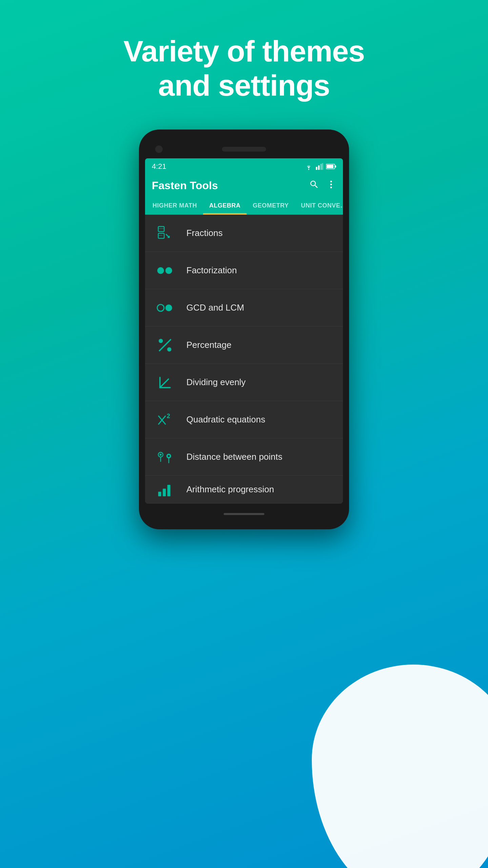 The image size is (488, 868). I want to click on status-icons, so click(320, 166).